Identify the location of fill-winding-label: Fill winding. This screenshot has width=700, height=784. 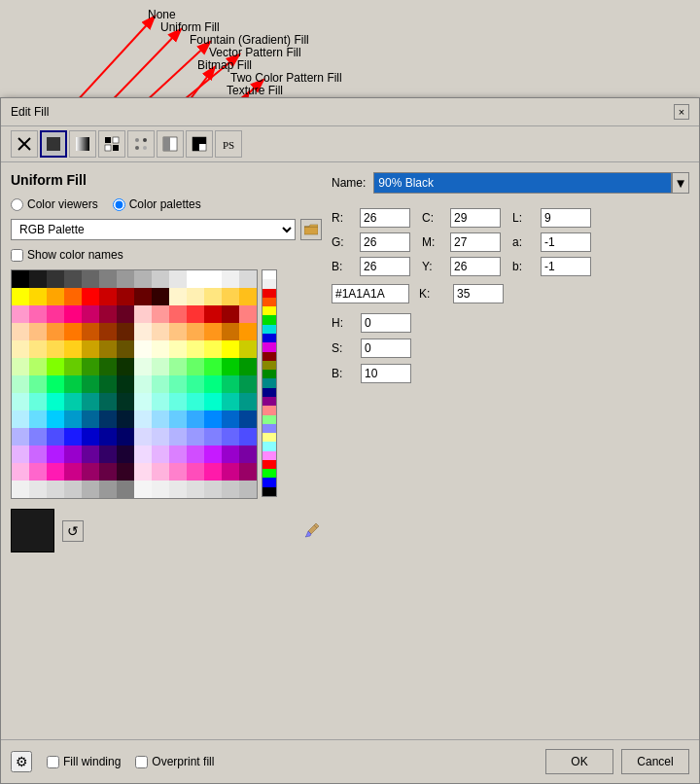
(84, 762).